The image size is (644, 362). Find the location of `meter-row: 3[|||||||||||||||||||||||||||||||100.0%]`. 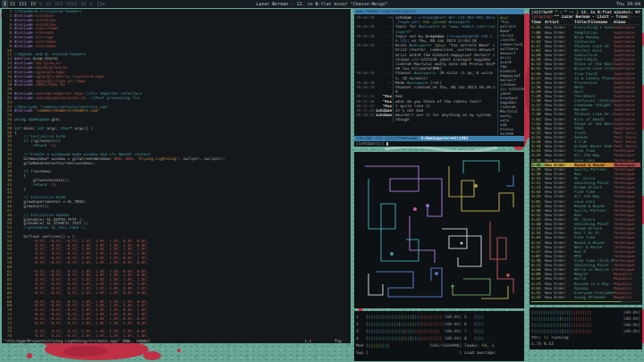

meter-row: 3[|||||||||||||||||||||||||||||||100.0%] is located at coordinates (409, 332).